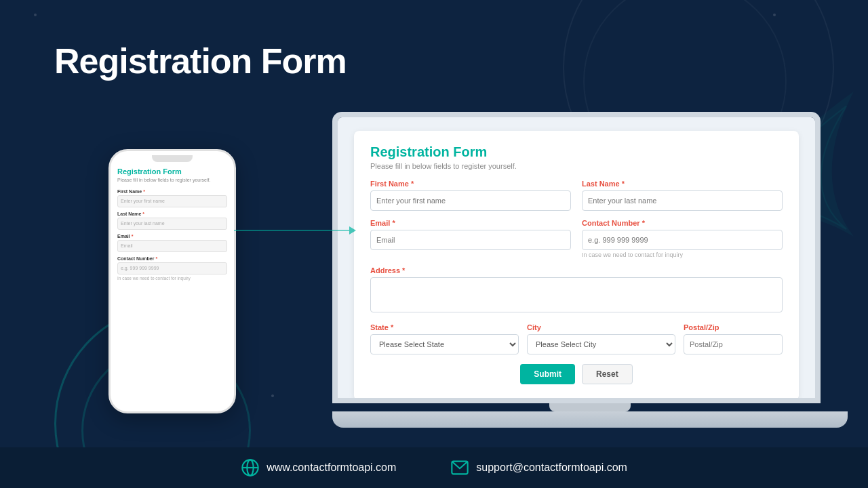  I want to click on footer: www.contactformtoapi.com support@contact…, so click(434, 468).